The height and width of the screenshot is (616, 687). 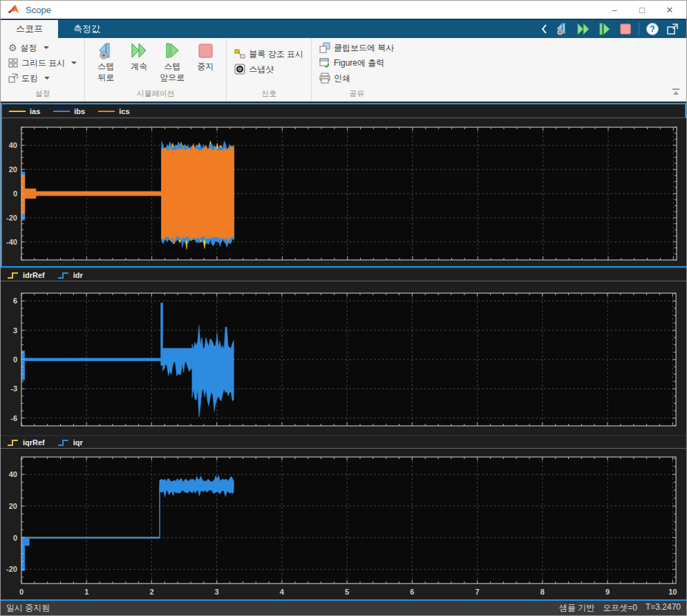 I want to click on step-forward-icon, so click(x=605, y=29).